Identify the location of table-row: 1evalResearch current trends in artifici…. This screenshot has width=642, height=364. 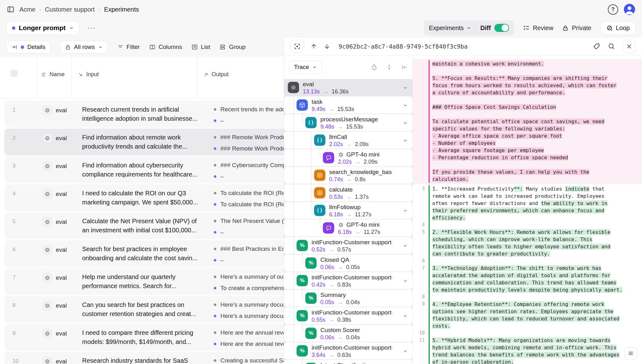
(144, 114).